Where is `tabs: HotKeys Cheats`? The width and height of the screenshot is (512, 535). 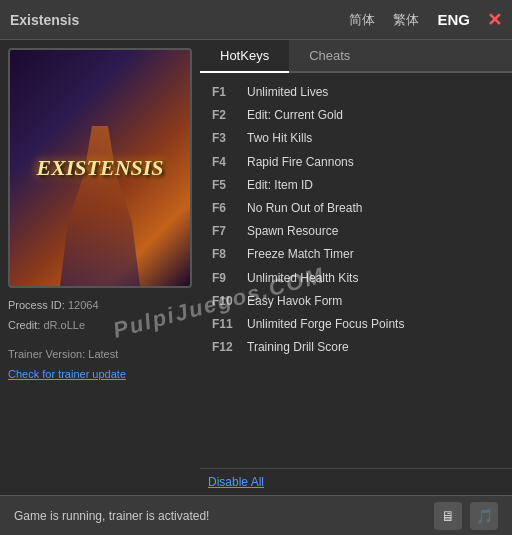
tabs: HotKeys Cheats is located at coordinates (356, 56).